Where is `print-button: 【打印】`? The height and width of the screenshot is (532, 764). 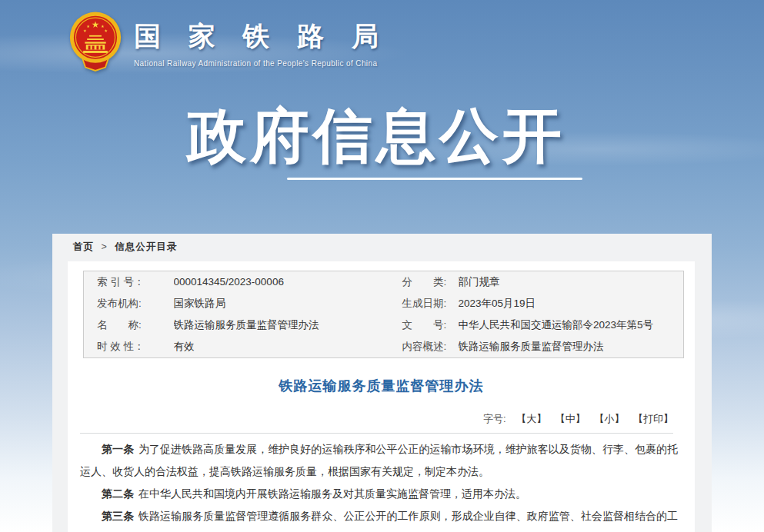
print-button: 【打印】 is located at coordinates (653, 418).